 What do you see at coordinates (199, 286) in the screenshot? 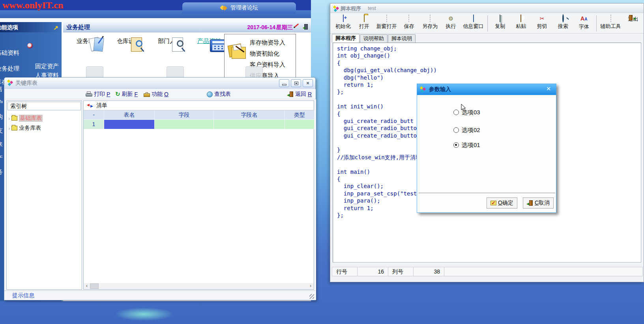
I see `horizontal-scrollbar: ‹ ›` at bounding box center [199, 286].